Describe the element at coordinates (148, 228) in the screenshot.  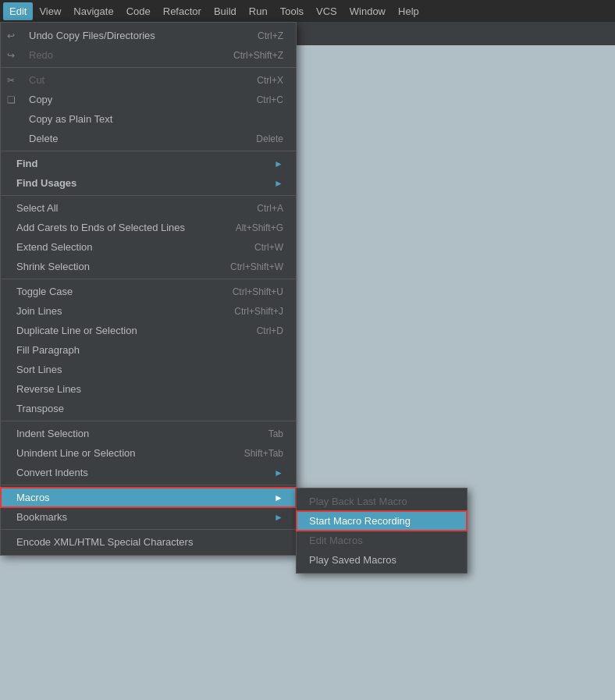
I see `menu-item-add-carets: Add Carets to Ends of Selected Lines Alt…` at that location.